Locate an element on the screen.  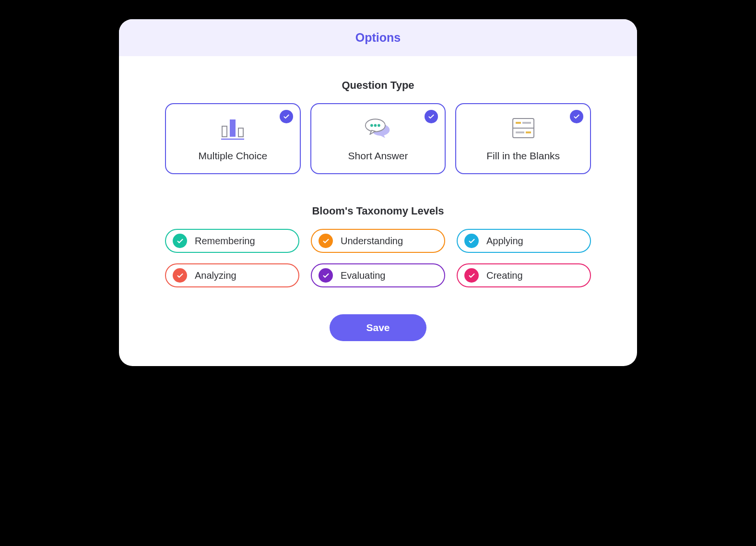
bloom-pill-applying: Applying is located at coordinates (524, 241).